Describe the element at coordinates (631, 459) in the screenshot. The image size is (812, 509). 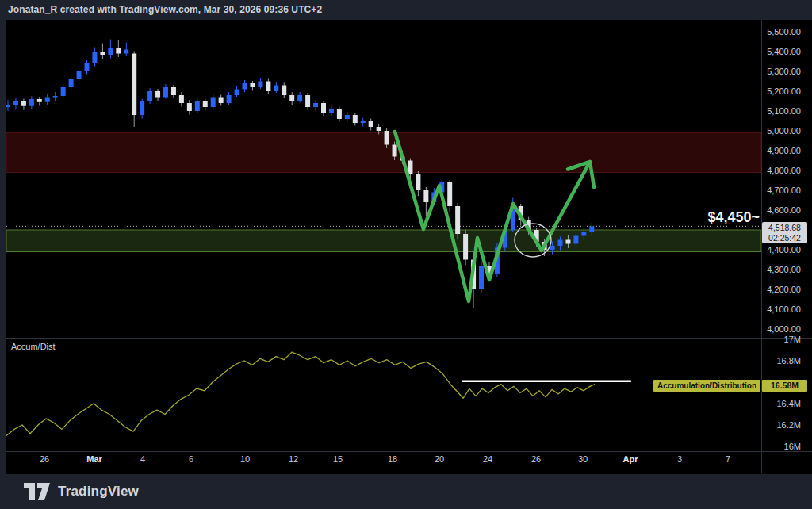
I see `time-tick: Apr` at that location.